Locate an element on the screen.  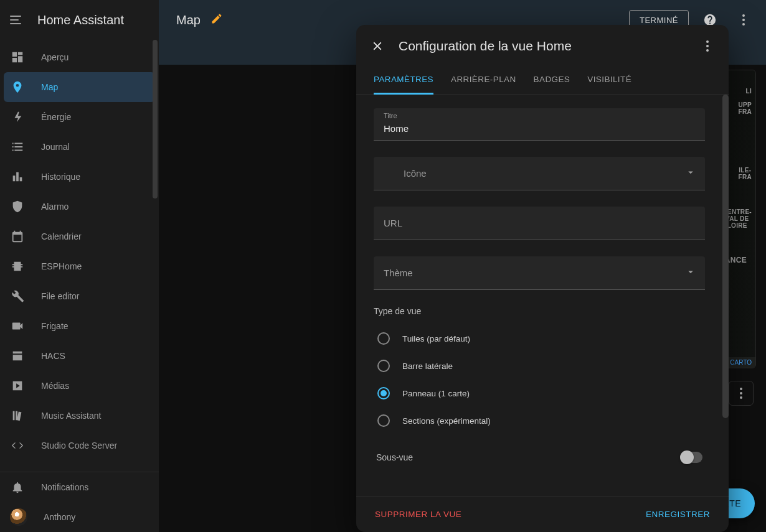
delete-view-button: SUPPRIMER LA VUE is located at coordinates (418, 514).